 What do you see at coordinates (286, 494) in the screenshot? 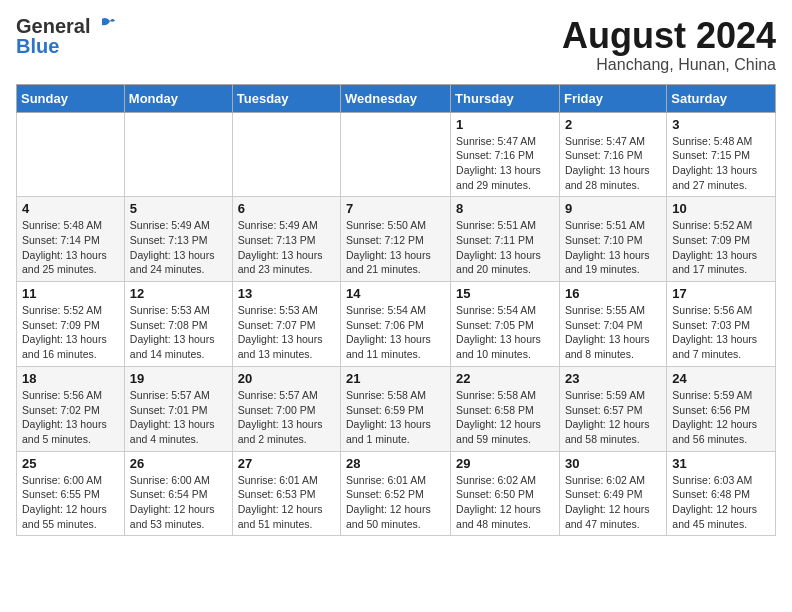
I see `calendar-cell: 27Sunrise: 6:01 AM Sunset: 6:53 PM Dayli…` at bounding box center [286, 494].